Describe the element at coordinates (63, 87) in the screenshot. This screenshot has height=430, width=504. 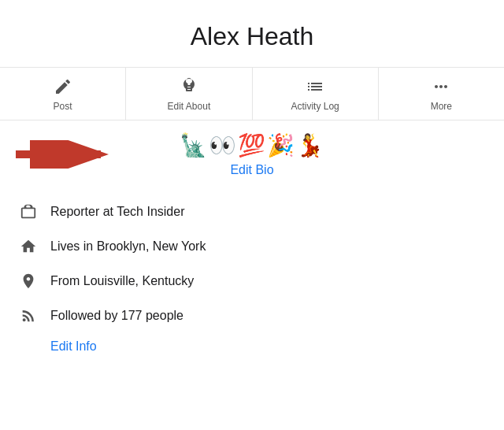
I see `post-icon` at that location.